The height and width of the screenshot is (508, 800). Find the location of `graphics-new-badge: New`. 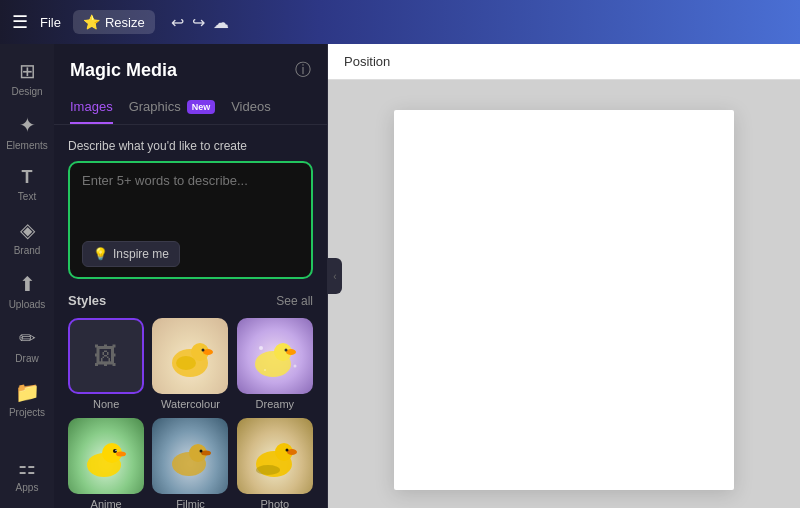

graphics-new-badge: New is located at coordinates (202, 107).